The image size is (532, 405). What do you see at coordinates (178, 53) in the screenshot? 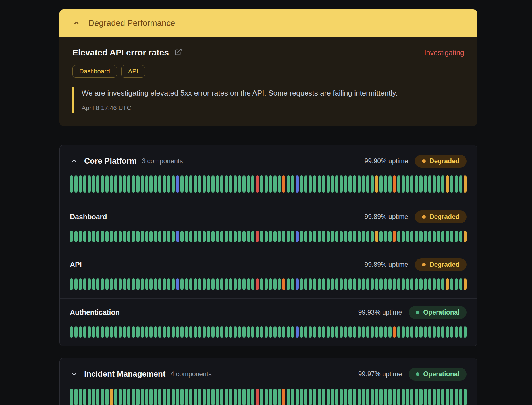
I see `external-link-icon` at bounding box center [178, 53].